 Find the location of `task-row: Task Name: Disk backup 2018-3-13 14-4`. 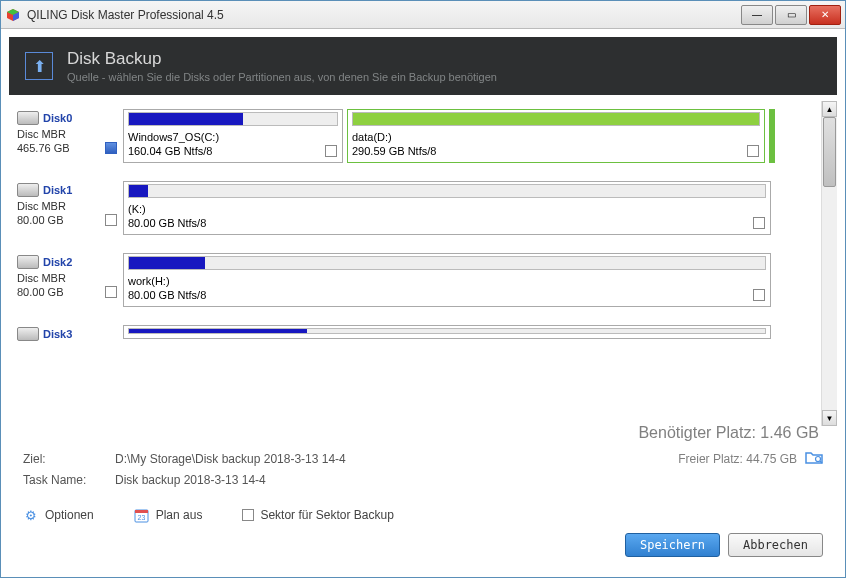

task-row: Task Name: Disk backup 2018-3-13 14-4 is located at coordinates (423, 480).